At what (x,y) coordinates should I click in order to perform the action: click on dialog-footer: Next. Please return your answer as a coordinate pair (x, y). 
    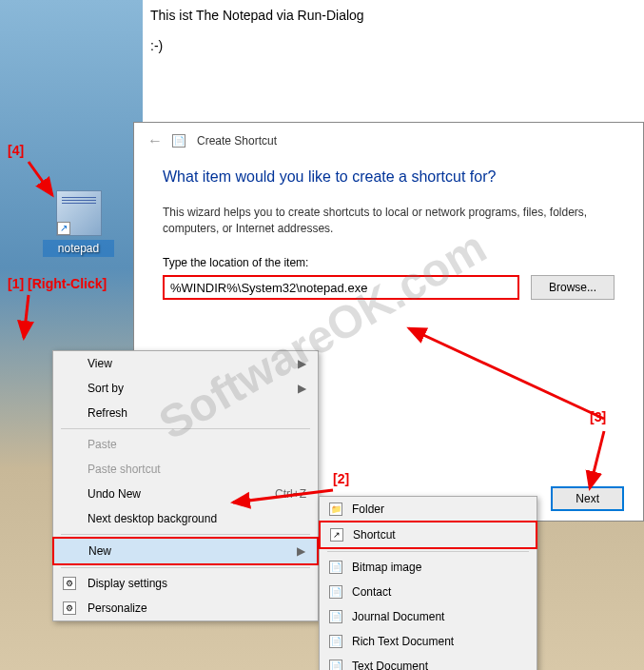
    Looking at the image, I should click on (588, 499).